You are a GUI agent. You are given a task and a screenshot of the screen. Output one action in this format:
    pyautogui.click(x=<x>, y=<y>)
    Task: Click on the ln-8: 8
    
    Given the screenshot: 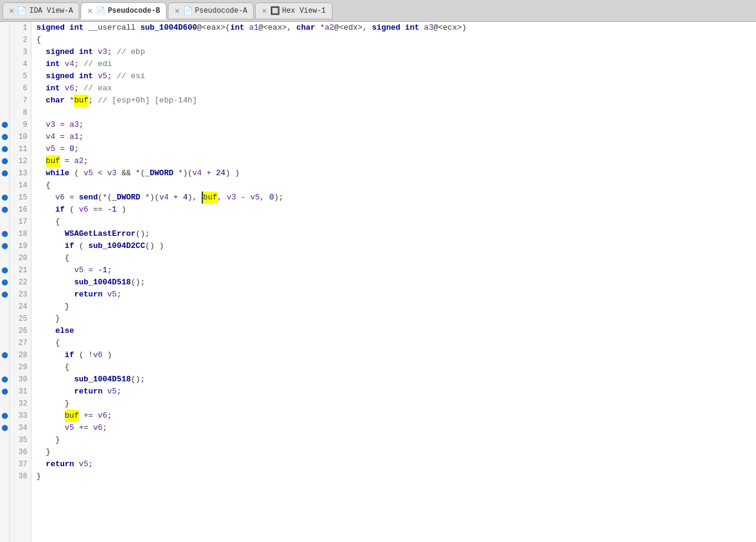 What is the action you would take?
    pyautogui.click(x=21, y=113)
    